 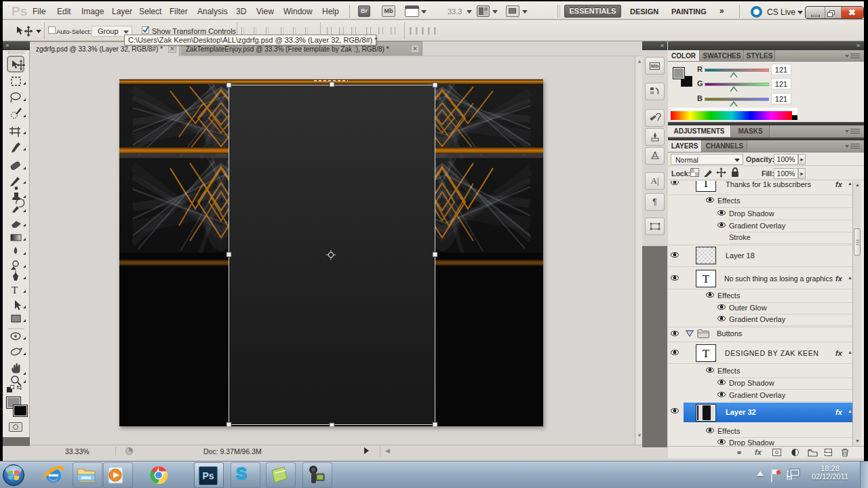 I want to click on svg-text: T, so click(x=15, y=290).